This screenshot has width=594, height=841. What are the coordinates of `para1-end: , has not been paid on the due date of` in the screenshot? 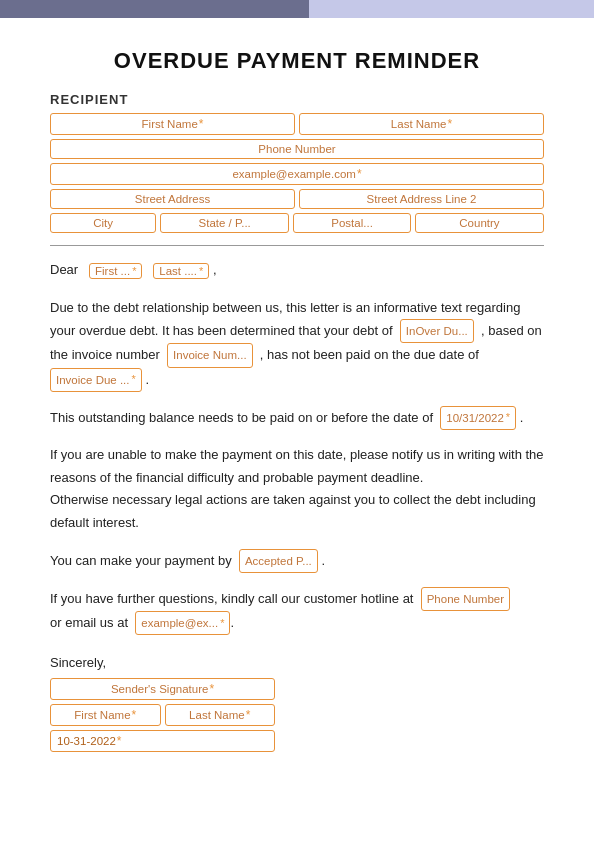 It's located at (370, 354).